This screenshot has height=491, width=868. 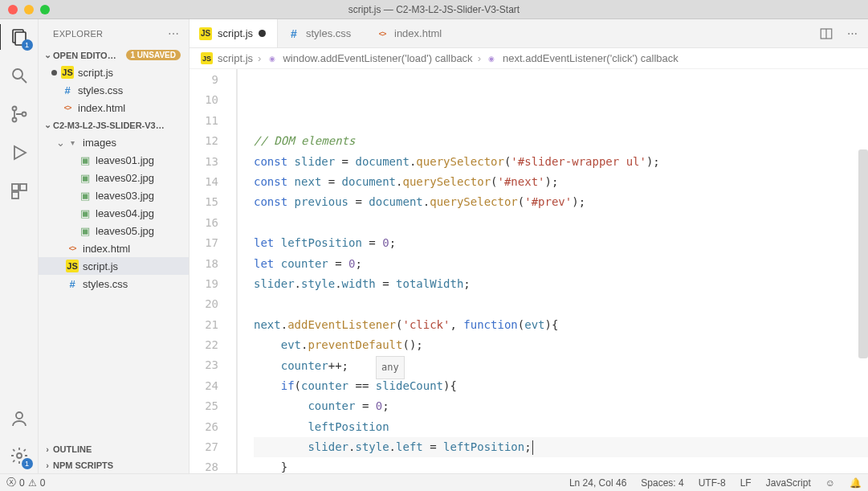 I want to click on code-line: const previous = document.querySelector(…, so click(x=560, y=203).